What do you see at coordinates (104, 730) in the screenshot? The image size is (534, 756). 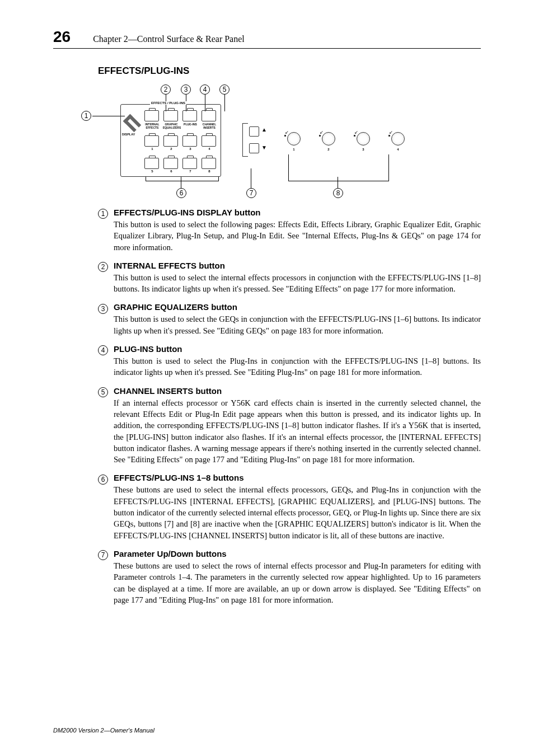 I see `footer: DM2000 Version 2—Owner's Manual` at bounding box center [104, 730].